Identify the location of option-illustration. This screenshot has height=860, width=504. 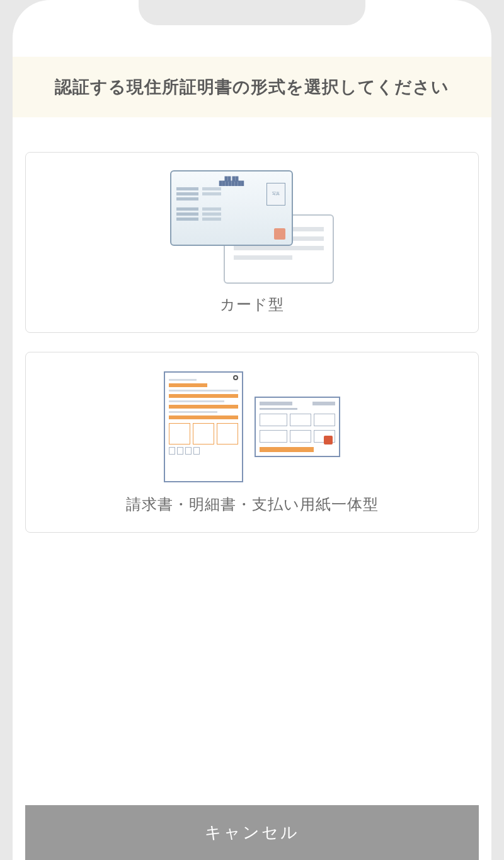
(252, 426).